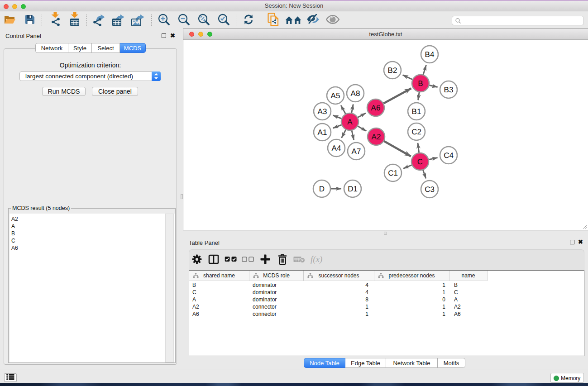  Describe the element at coordinates (393, 173) in the screenshot. I see `svg-text: C1` at that location.